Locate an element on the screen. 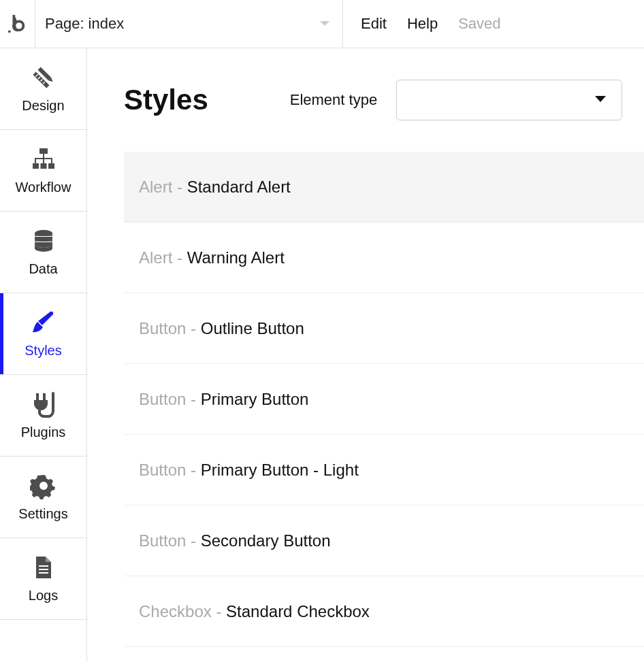 The image size is (644, 662). sidebar-item-label: Settings is located at coordinates (43, 514).